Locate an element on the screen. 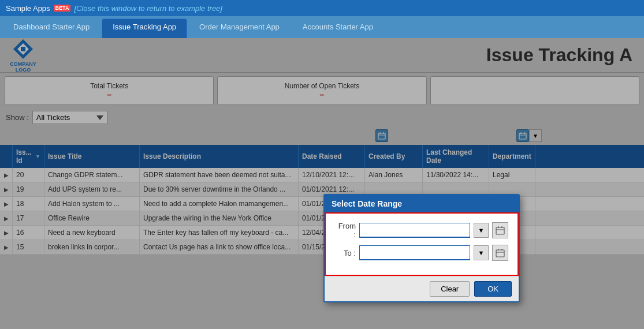  beta-badge: BETA is located at coordinates (62, 8).